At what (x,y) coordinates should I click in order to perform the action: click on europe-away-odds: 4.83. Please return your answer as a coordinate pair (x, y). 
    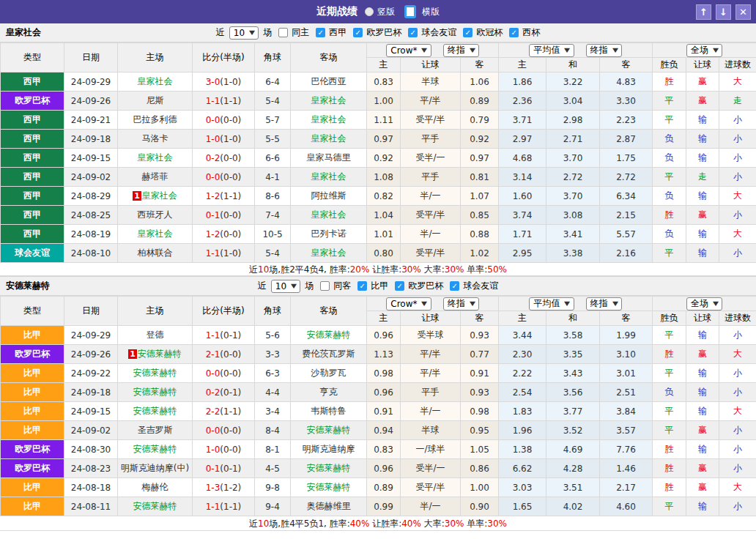
    Looking at the image, I should click on (626, 82).